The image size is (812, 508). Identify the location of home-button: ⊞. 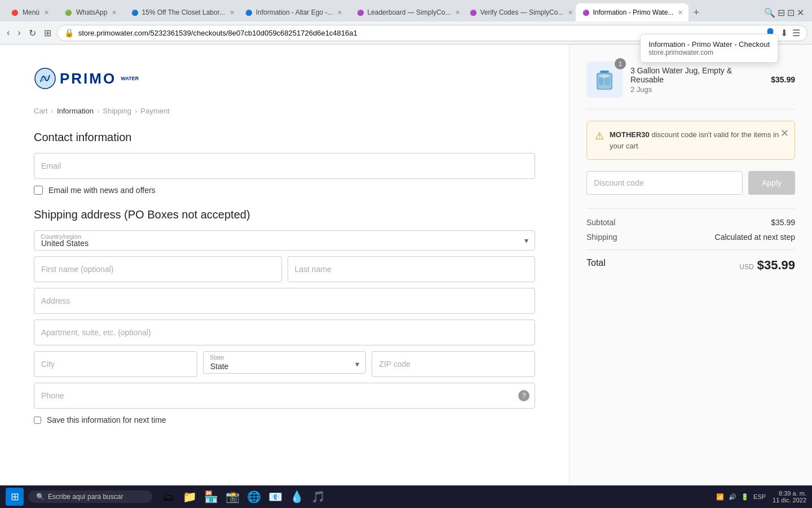
(47, 33).